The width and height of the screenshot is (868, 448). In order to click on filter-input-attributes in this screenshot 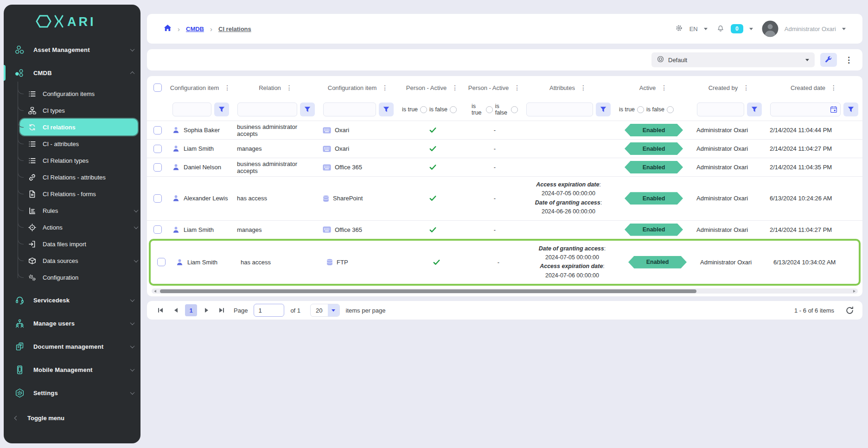, I will do `click(560, 109)`.